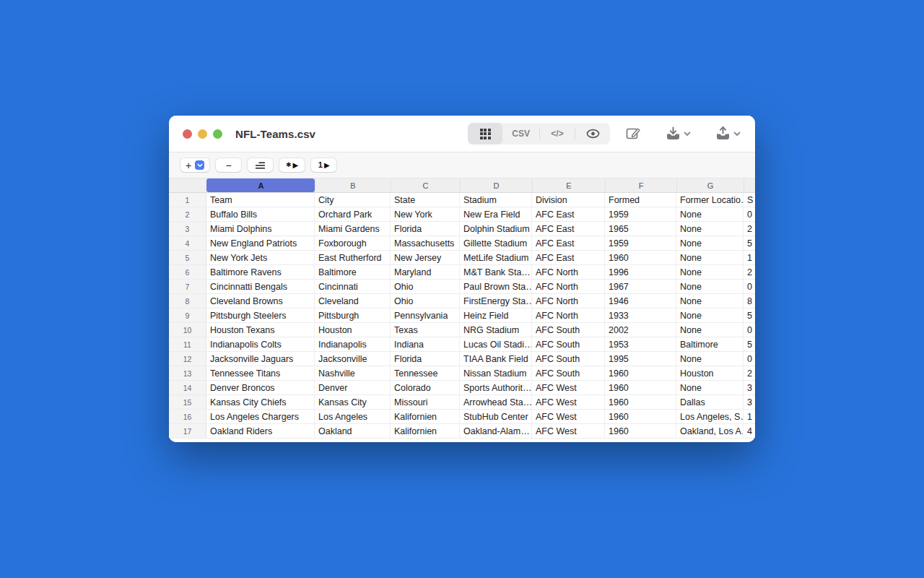 The image size is (924, 578). I want to click on cell: 1933, so click(641, 315).